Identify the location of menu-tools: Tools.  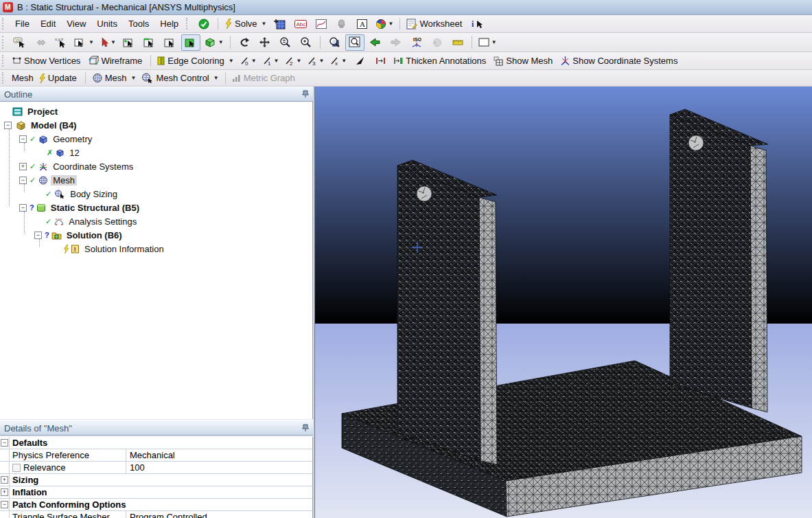
(139, 23).